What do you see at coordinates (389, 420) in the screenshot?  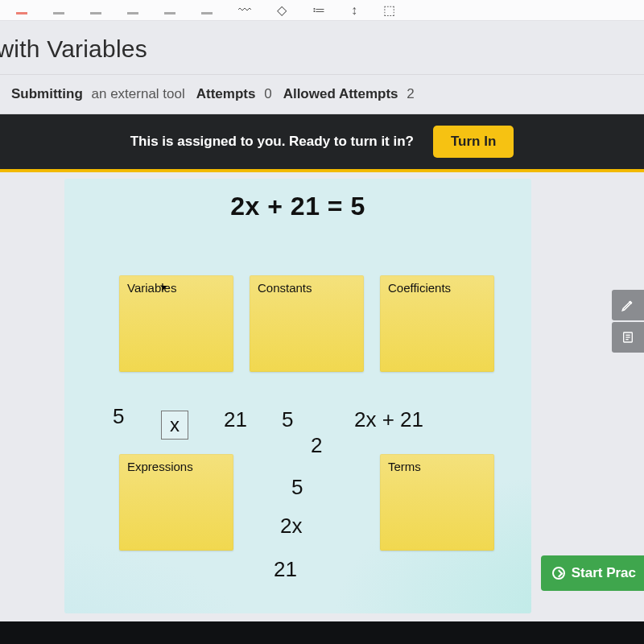 I see `chip-expression: 2x + 21` at bounding box center [389, 420].